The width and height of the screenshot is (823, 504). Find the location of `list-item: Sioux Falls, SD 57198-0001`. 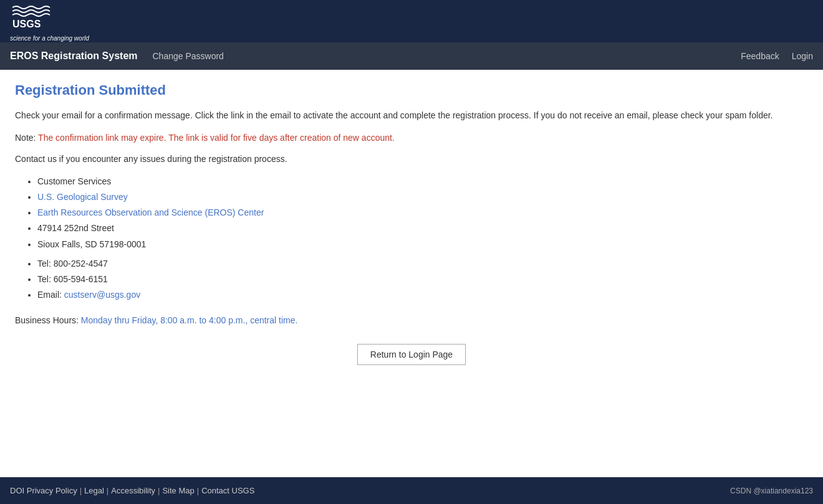

list-item: Sioux Falls, SD 57198-0001 is located at coordinates (423, 244).